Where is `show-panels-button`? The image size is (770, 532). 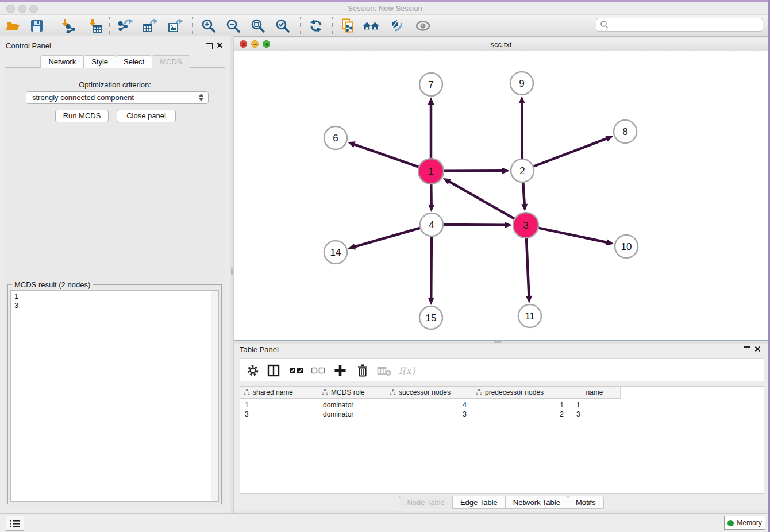 show-panels-button is located at coordinates (15, 523).